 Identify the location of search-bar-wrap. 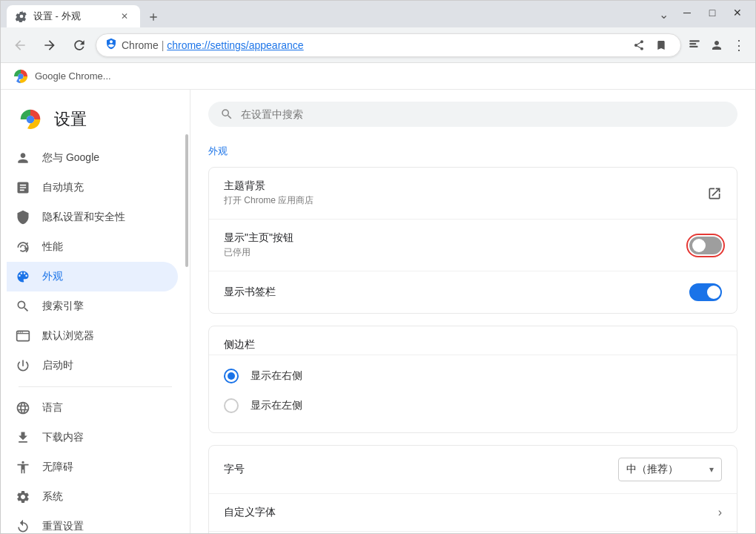
(473, 114).